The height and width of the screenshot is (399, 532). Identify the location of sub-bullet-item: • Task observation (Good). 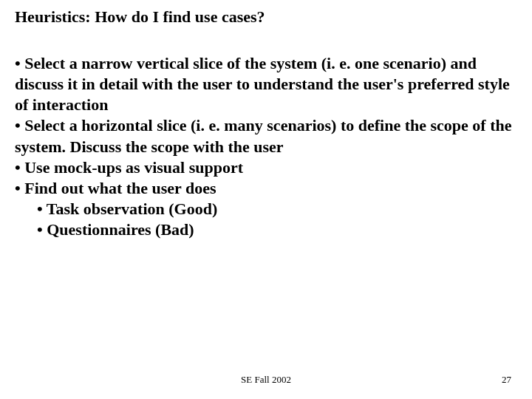
(266, 209).